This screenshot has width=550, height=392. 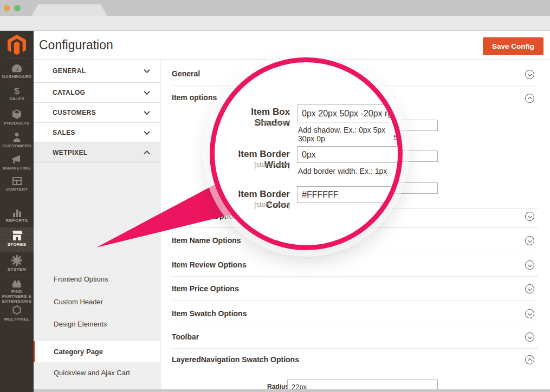 I want to click on sidebar-item-label: DASHBOARD, so click(x=17, y=77).